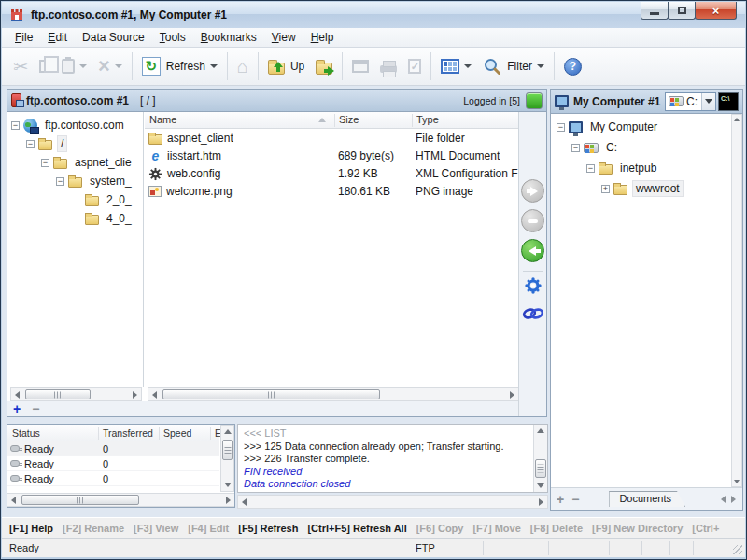 This screenshot has height=560, width=747. What do you see at coordinates (177, 433) in the screenshot?
I see `queue-column-speed: Speed` at bounding box center [177, 433].